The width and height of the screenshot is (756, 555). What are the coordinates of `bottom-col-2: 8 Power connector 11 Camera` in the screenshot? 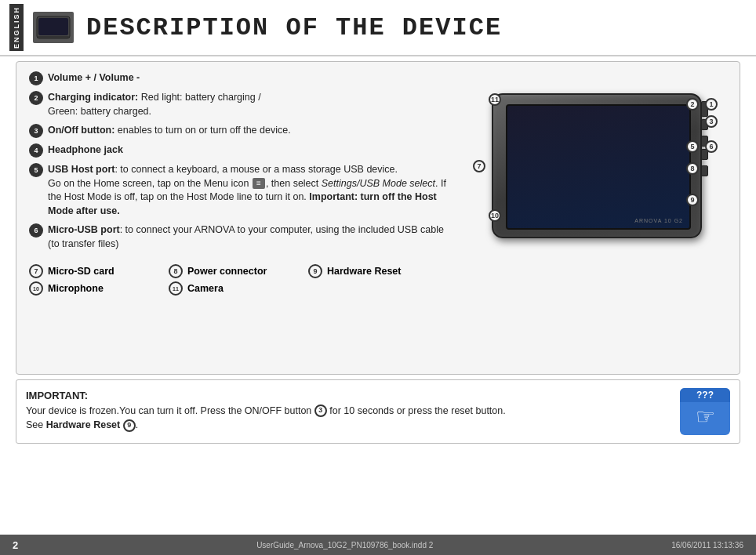 It's located at (238, 280).